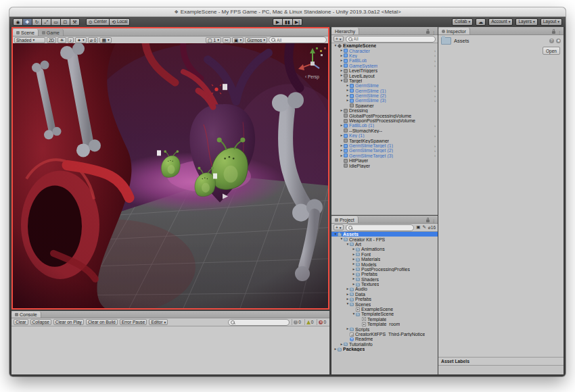 The height and width of the screenshot is (392, 575). Describe the element at coordinates (338, 39) in the screenshot. I see `create-object-dropdown: +` at that location.